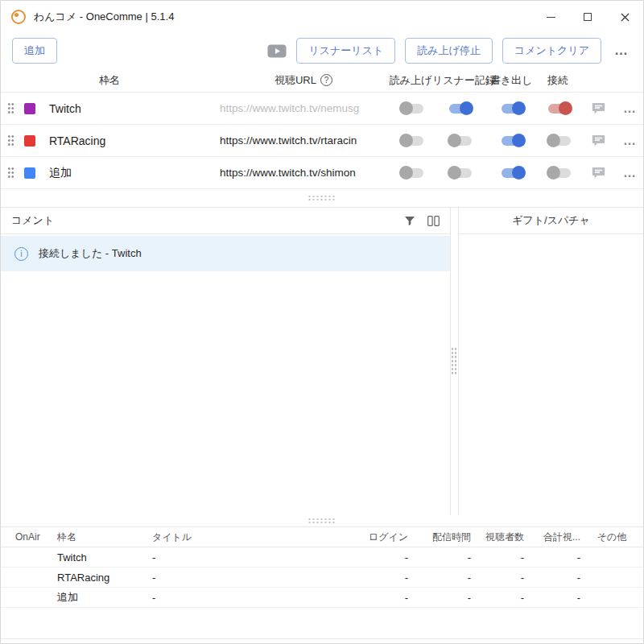 The width and height of the screenshot is (644, 644). What do you see at coordinates (497, 538) in the screenshot?
I see `column-viewers: 視聴者数` at bounding box center [497, 538].